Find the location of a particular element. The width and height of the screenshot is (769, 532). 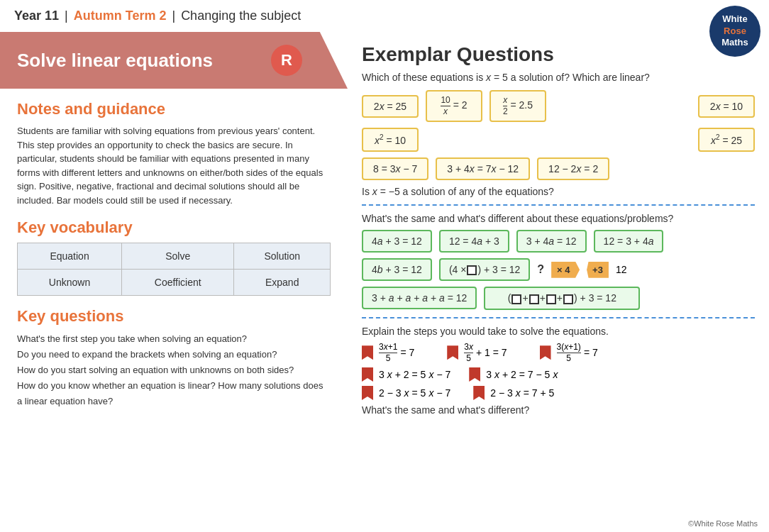

eq-row-2: x2 = 10 x2 = 25 is located at coordinates (558, 140).